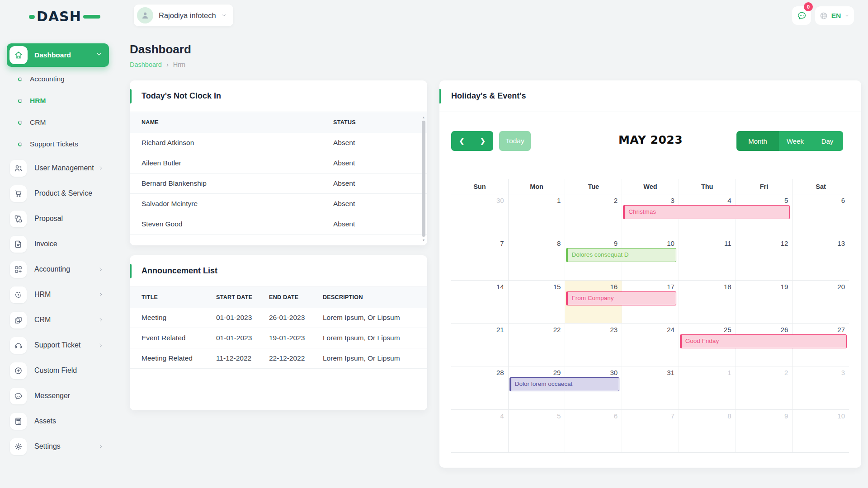  I want to click on calendar-date-number: 28, so click(500, 372).